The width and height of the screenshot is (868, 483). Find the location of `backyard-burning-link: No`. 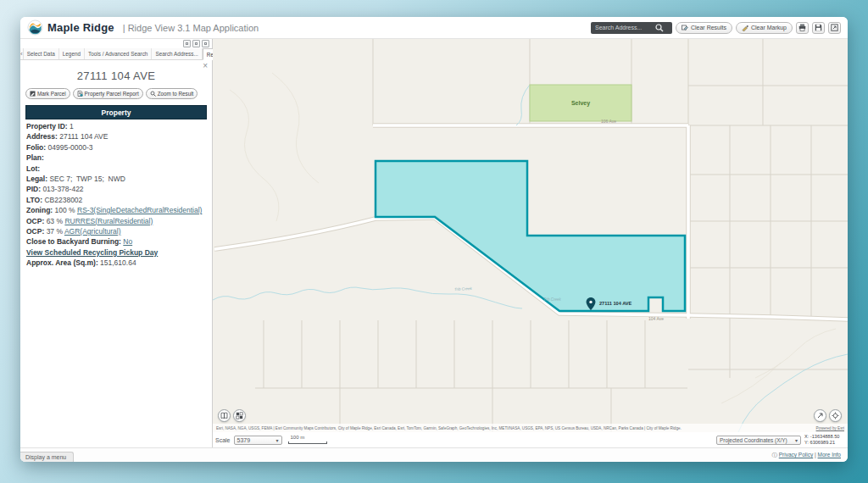

backyard-burning-link: No is located at coordinates (127, 242).